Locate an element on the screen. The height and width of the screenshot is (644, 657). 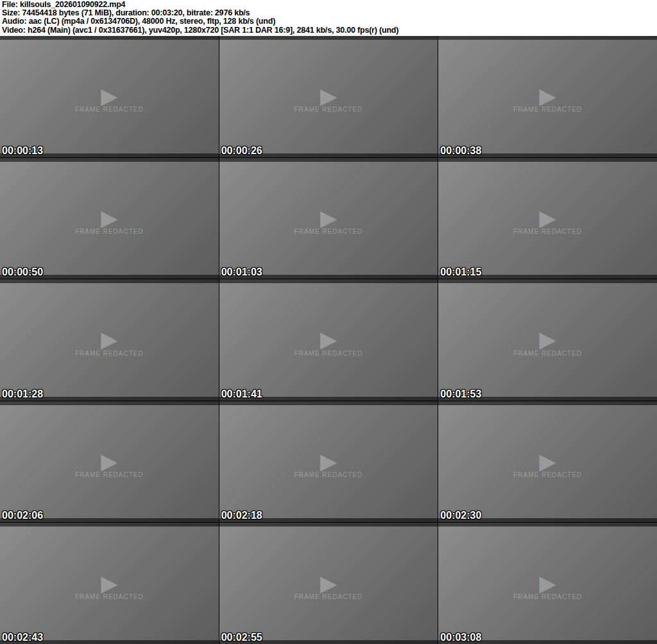
timestamp-overlay: 00:01:41 is located at coordinates (242, 394).